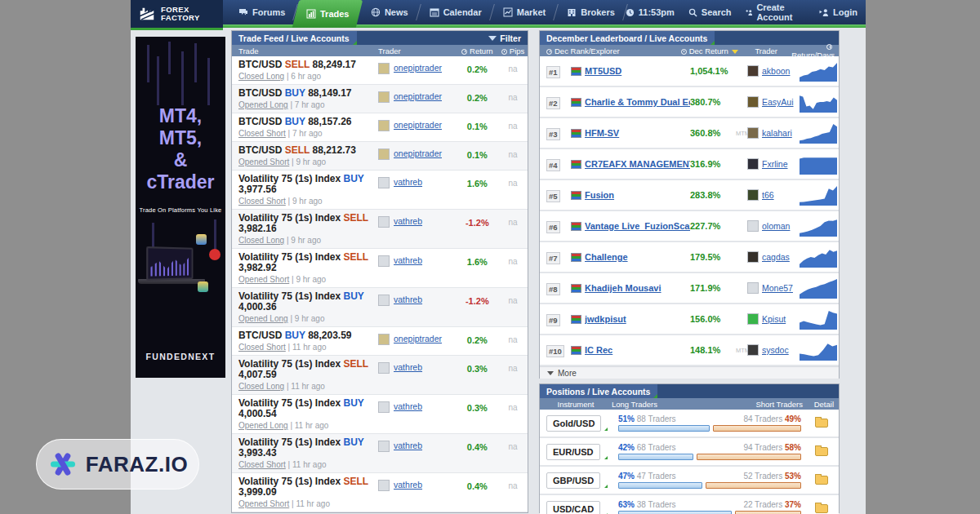  I want to click on filter-button: Filter, so click(508, 38).